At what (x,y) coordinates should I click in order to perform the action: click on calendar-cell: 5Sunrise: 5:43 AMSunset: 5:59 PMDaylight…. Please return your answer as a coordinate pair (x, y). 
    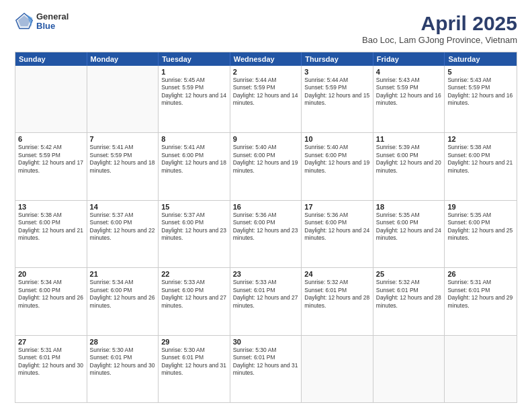
    Looking at the image, I should click on (481, 99).